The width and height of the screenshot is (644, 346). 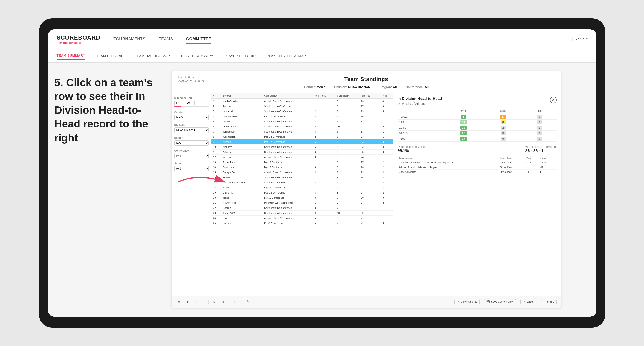 What do you see at coordinates (192, 130) in the screenshot?
I see `division-select: NCAA Division I` at bounding box center [192, 130].